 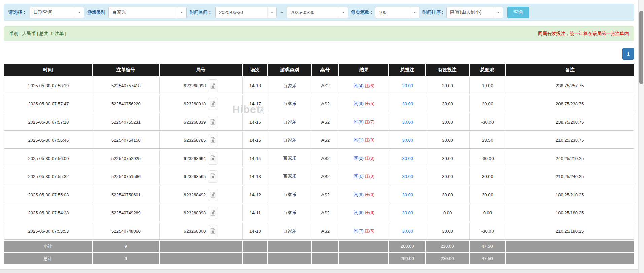 What do you see at coordinates (319, 195) in the screenshot?
I see `table-row: 2025-05-30 07:55:03 522540750601 6232684…` at bounding box center [319, 195].